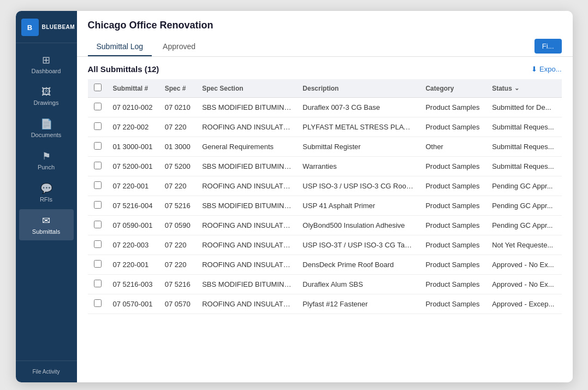  Describe the element at coordinates (178, 108) in the screenshot. I see `row-spec-num: 07 0210` at that location.